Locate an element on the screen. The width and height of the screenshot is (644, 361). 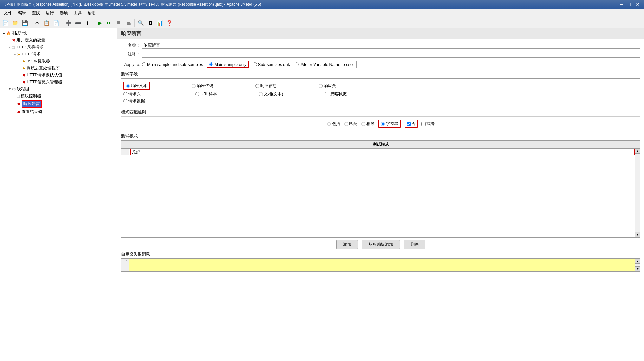
apply-to-sub-only-radio is located at coordinates (255, 65).